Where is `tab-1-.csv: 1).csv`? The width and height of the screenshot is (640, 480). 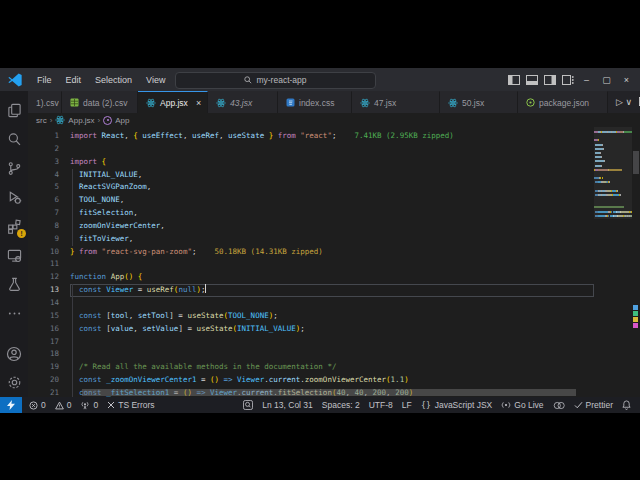
tab-1-.csv: 1).csv is located at coordinates (45, 102).